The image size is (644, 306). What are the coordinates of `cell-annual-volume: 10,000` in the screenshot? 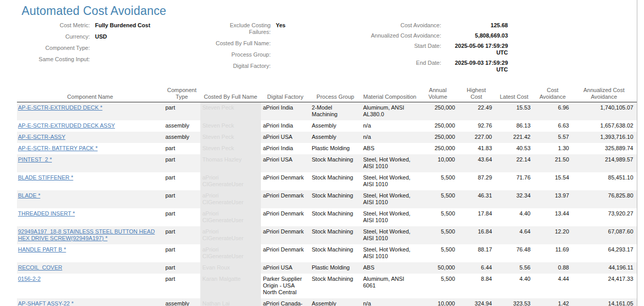 It's located at (439, 302).